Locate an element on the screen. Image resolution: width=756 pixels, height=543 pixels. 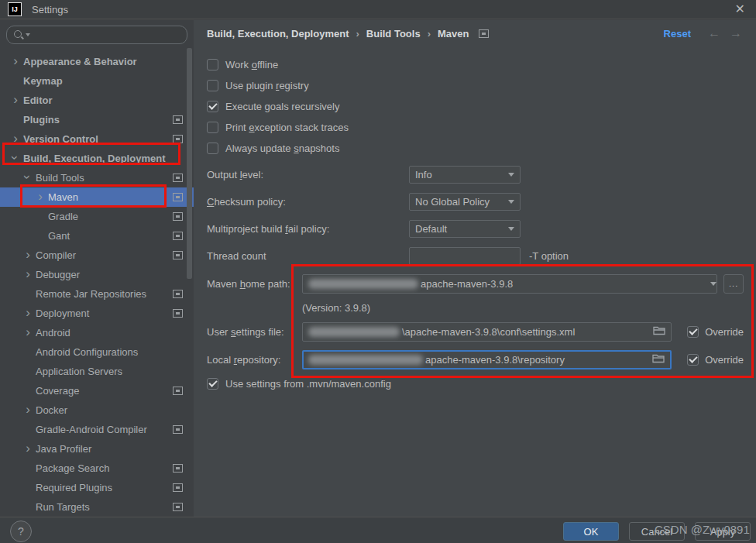
breadcrumb-part: Build Tools is located at coordinates (393, 34).